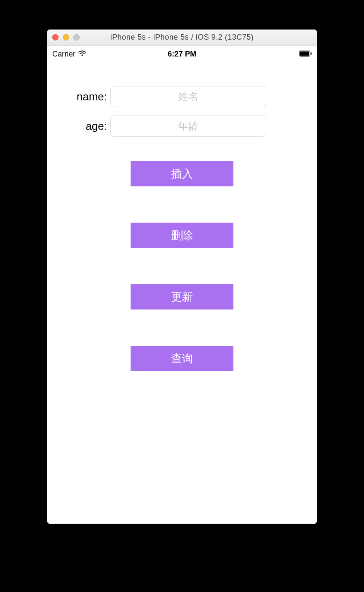 The image size is (364, 592). What do you see at coordinates (56, 37) in the screenshot?
I see `close-icon` at bounding box center [56, 37].